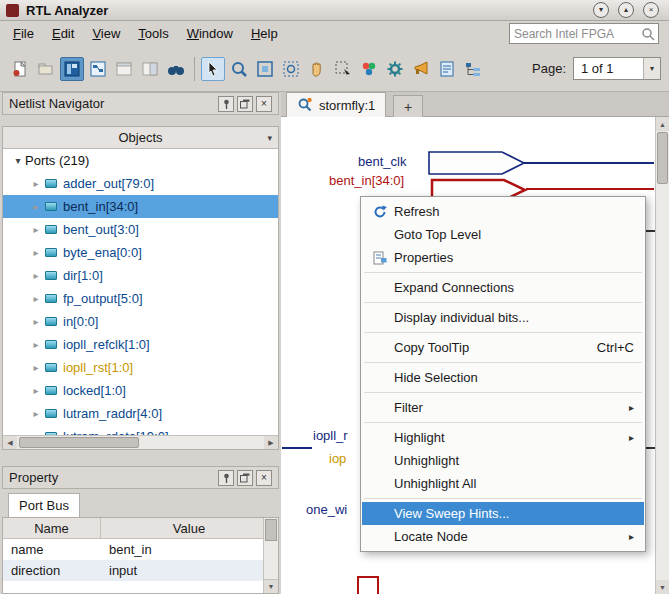 The image size is (669, 594). I want to click on scroll-up-icon: ▲, so click(662, 124).